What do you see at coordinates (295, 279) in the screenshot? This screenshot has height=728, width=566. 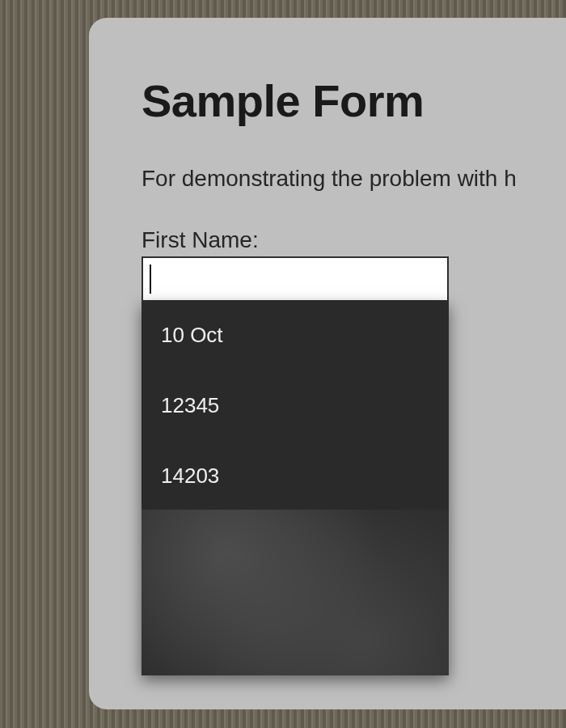 I see `first-name-field-wrap: 10 Oct 12345 14203` at bounding box center [295, 279].